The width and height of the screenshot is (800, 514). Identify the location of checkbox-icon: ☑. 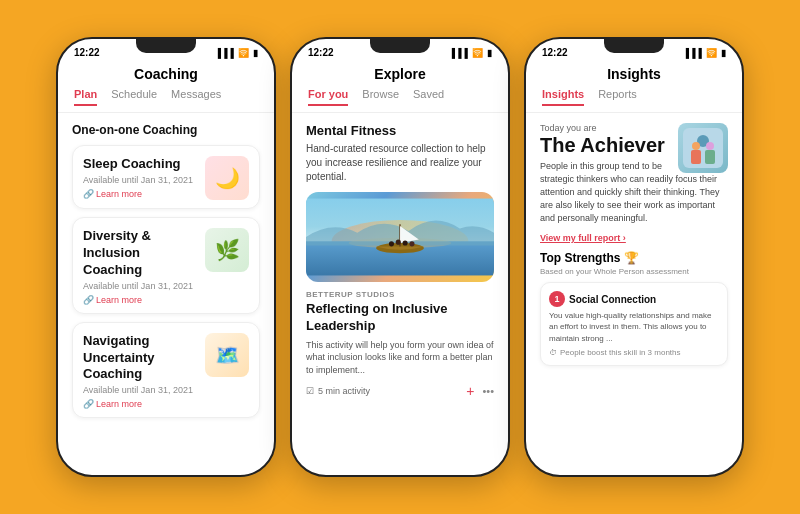
(310, 391).